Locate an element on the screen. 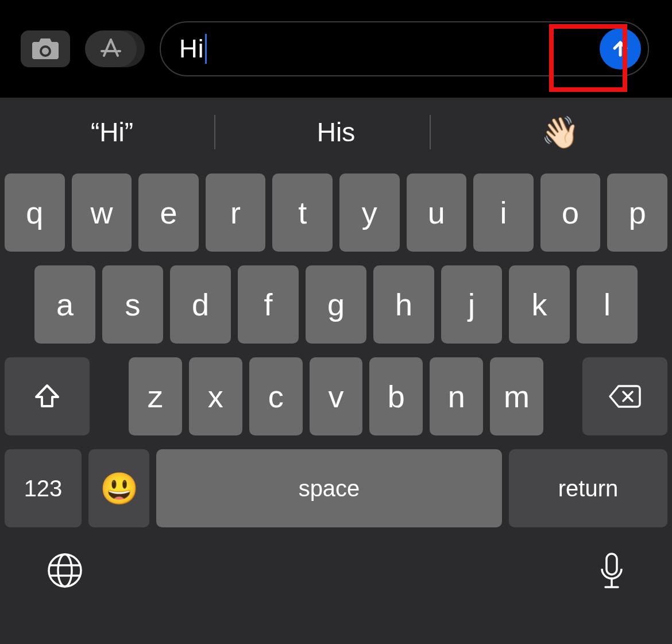 The height and width of the screenshot is (644, 672). shift-icon is located at coordinates (47, 396).